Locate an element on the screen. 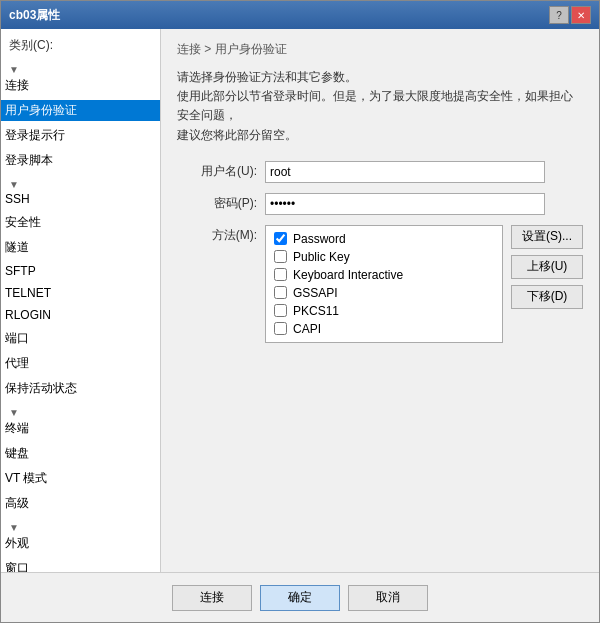 The height and width of the screenshot is (623, 600). method-label: 方法(M): is located at coordinates (217, 234).